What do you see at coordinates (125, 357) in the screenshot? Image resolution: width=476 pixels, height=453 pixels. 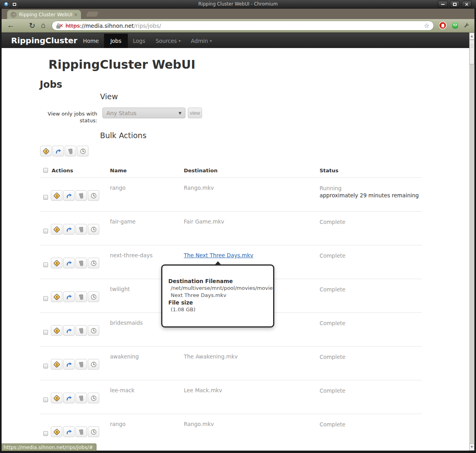 I see `job-name: awakening` at bounding box center [125, 357].